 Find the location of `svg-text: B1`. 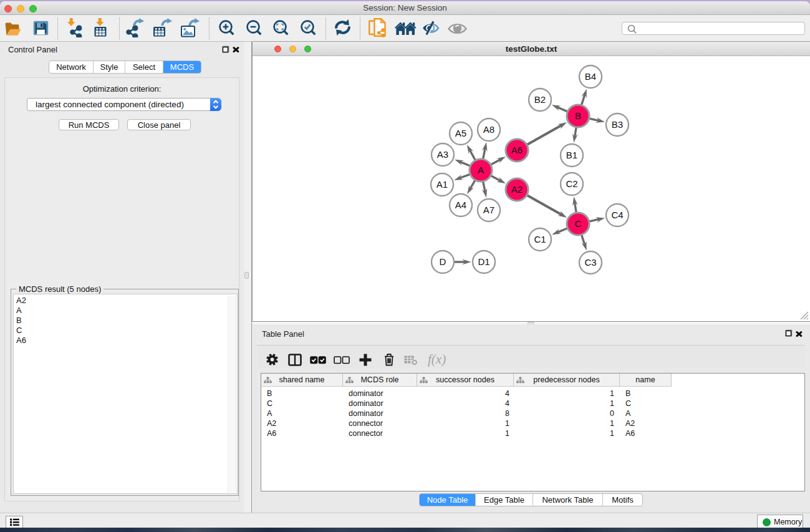

svg-text: B1 is located at coordinates (572, 155).